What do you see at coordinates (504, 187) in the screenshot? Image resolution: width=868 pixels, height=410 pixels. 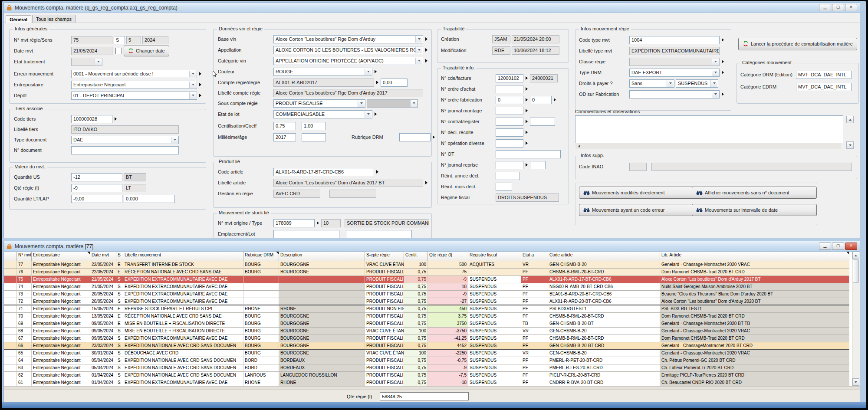 I see `reint-mois-field` at bounding box center [504, 187].